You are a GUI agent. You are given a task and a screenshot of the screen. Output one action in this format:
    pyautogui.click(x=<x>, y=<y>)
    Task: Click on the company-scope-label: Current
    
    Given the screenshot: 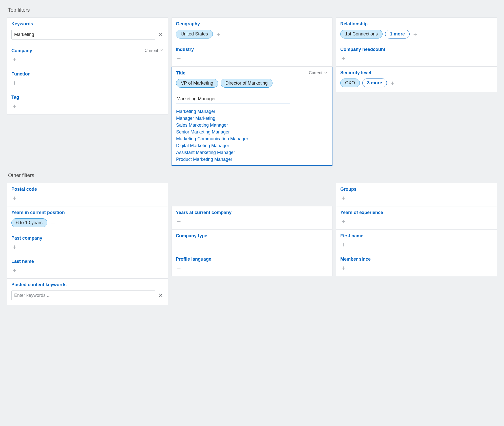 What is the action you would take?
    pyautogui.click(x=151, y=51)
    